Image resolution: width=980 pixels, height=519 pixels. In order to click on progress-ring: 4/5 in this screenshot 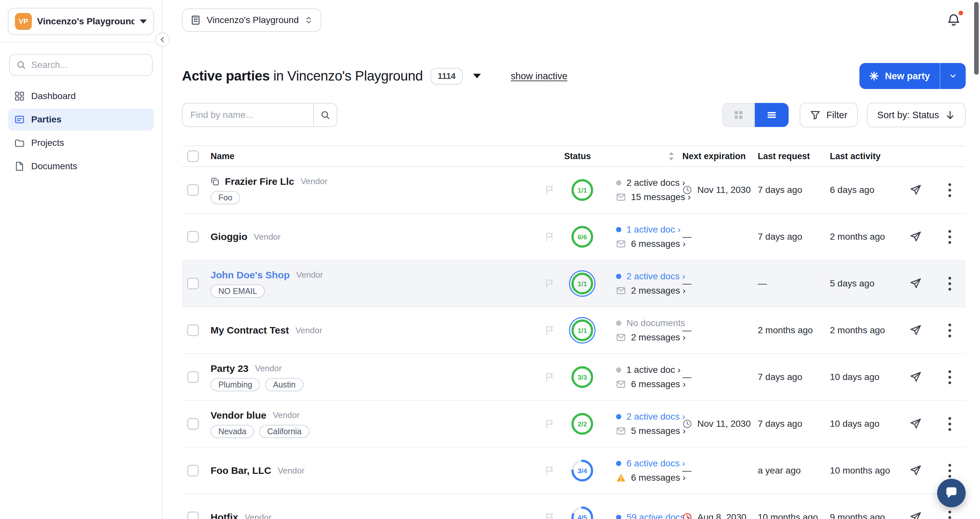, I will do `click(582, 511)`.